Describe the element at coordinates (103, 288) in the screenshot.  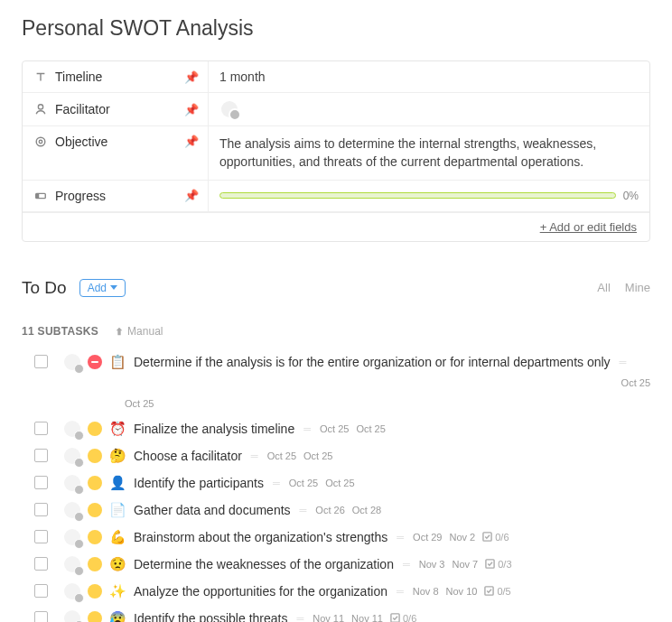
I see `add-button: Add` at that location.